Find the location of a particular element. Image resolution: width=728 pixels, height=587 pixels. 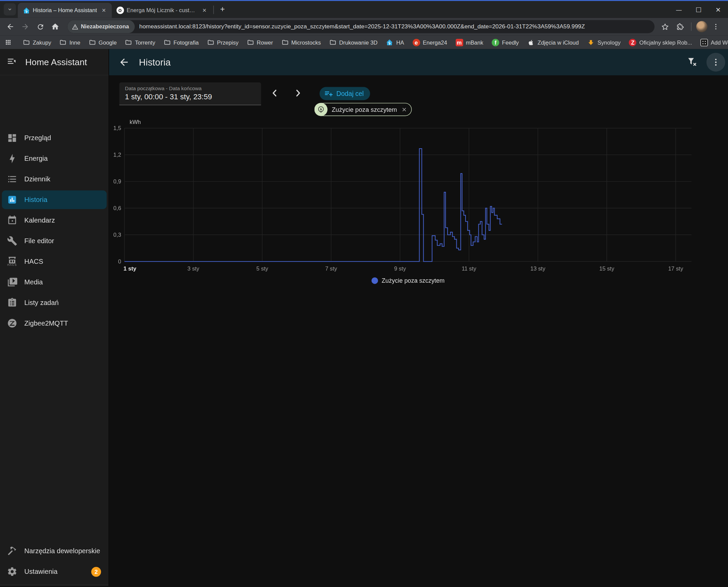

tab-search-button is located at coordinates (10, 9).